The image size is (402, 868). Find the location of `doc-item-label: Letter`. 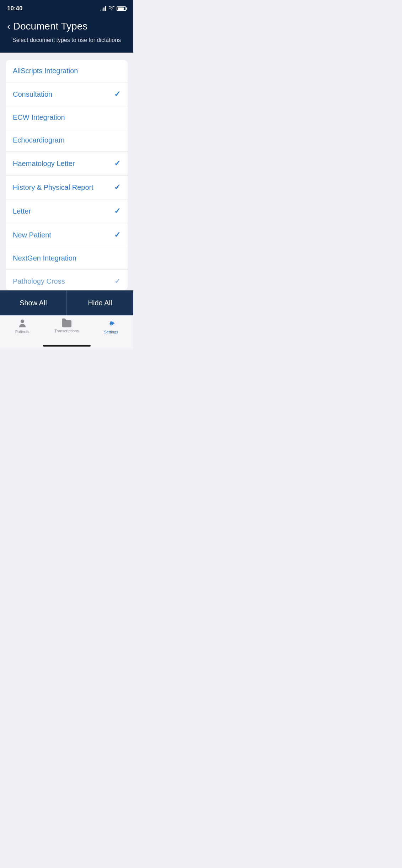

doc-item-label: Letter is located at coordinates (22, 211).